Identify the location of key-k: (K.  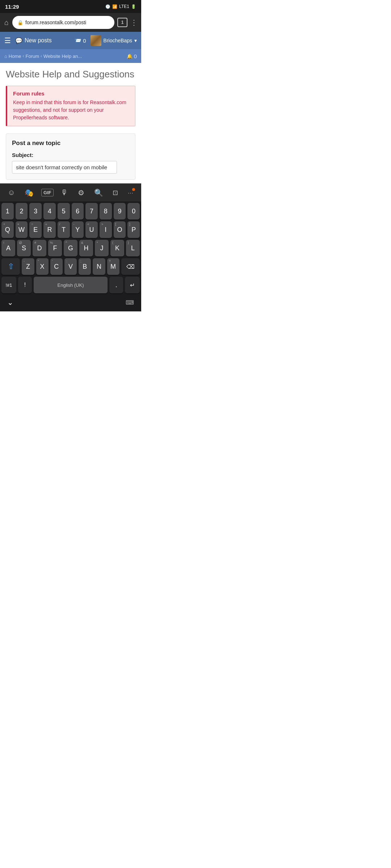
(117, 248).